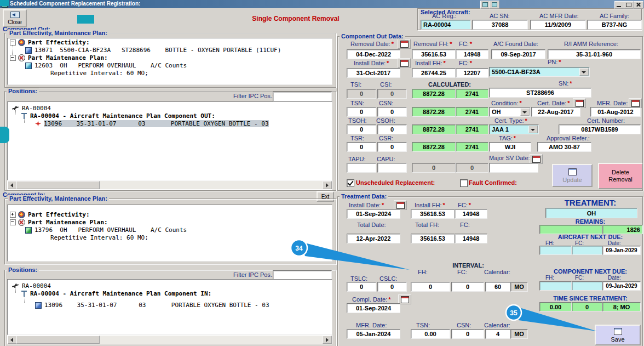 The width and height of the screenshot is (644, 346). Describe the element at coordinates (568, 138) in the screenshot. I see `approval-label: Approval Refer.:` at that location.